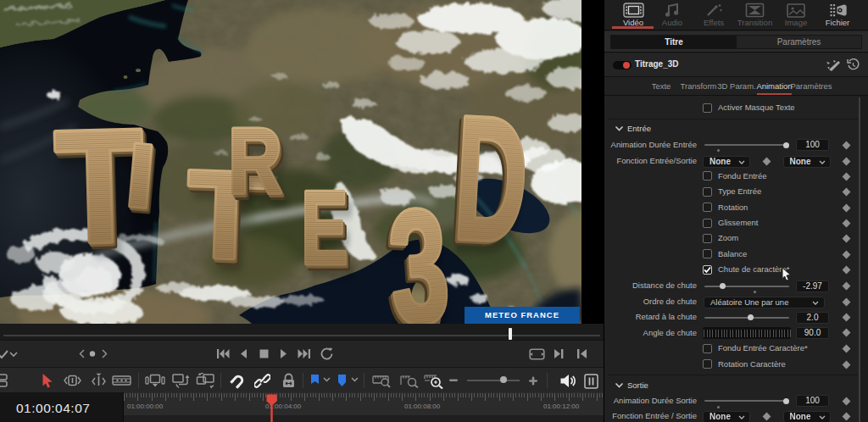 The width and height of the screenshot is (868, 422). Describe the element at coordinates (491, 180) in the screenshot. I see `svg-text: D` at that location.